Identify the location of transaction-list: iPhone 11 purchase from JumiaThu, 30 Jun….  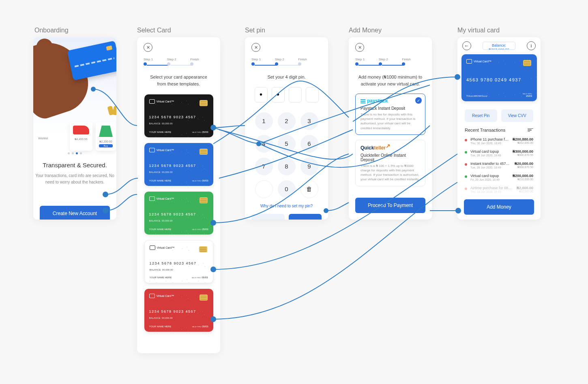
(499, 165).